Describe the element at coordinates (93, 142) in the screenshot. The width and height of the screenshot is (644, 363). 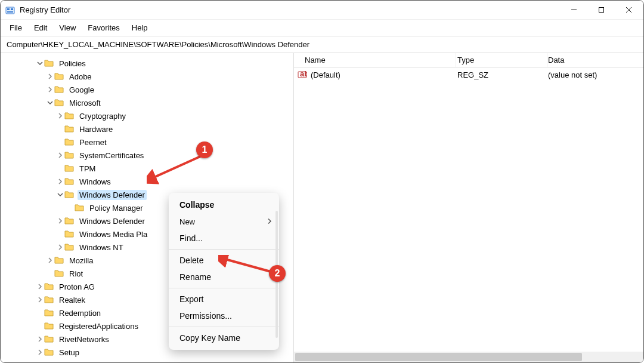
I see `tree-item-label: Peernet` at that location.